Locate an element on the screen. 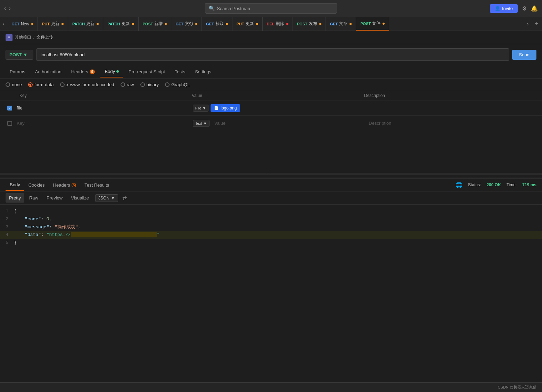 This screenshot has width=542, height=392. radio-binary: binary is located at coordinates (149, 85).